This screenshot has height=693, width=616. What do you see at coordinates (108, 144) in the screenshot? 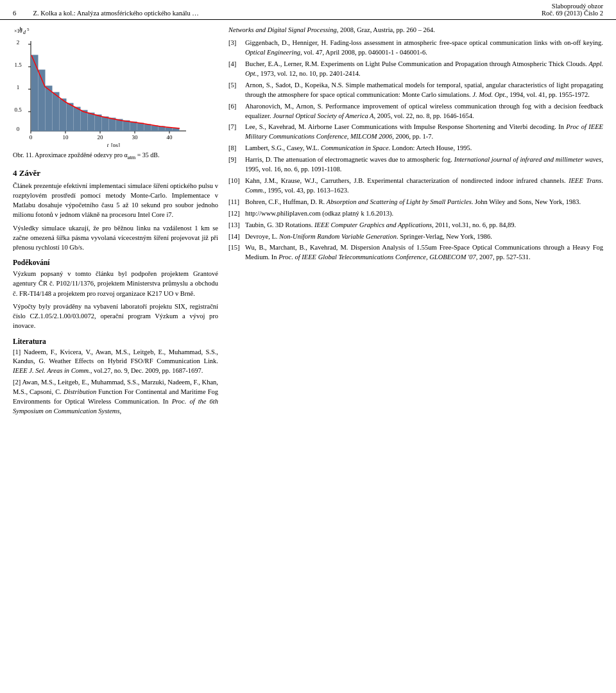
I see `svg-text: t` at bounding box center [108, 144].